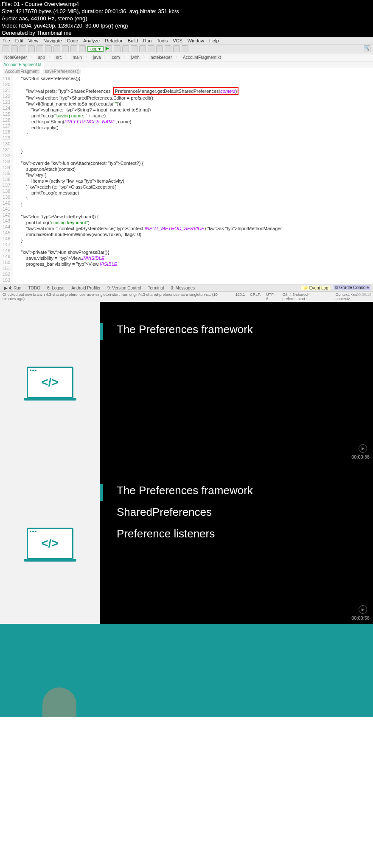  What do you see at coordinates (187, 65) in the screenshot?
I see `editor-tabs: AccountFragment.kt` at bounding box center [187, 65].